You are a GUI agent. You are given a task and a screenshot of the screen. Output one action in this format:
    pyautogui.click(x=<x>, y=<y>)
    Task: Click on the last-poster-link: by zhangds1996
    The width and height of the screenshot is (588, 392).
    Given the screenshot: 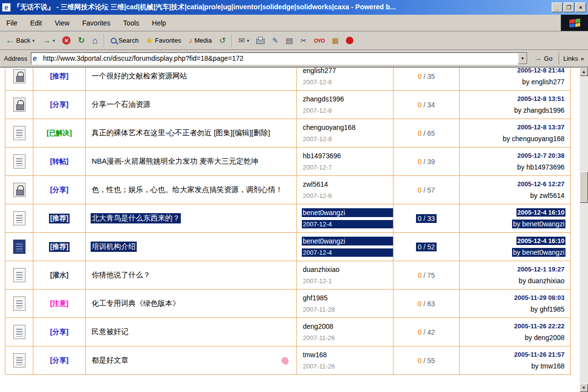 What is the action you would take?
    pyautogui.click(x=539, y=110)
    